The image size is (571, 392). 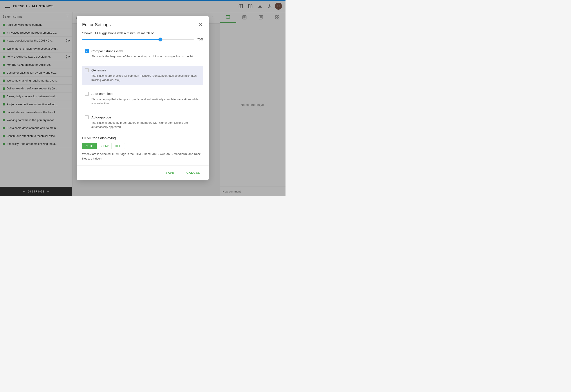 I want to click on auto-complete-desc: Show a pop-up that attempts to predict a…, so click(x=143, y=101).